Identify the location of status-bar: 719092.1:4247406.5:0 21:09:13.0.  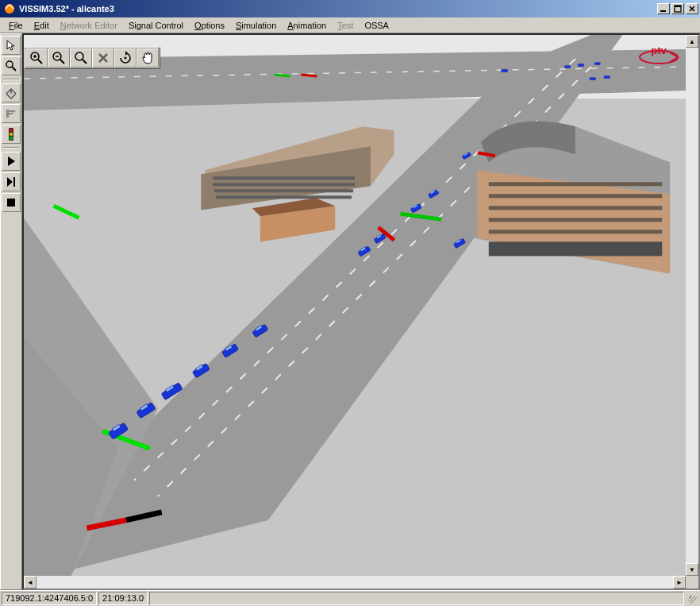
(350, 598).